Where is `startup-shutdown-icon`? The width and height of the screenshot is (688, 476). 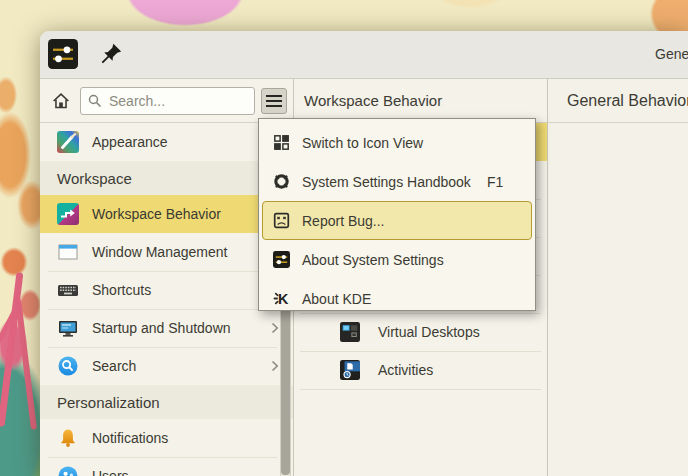 startup-shutdown-icon is located at coordinates (68, 328).